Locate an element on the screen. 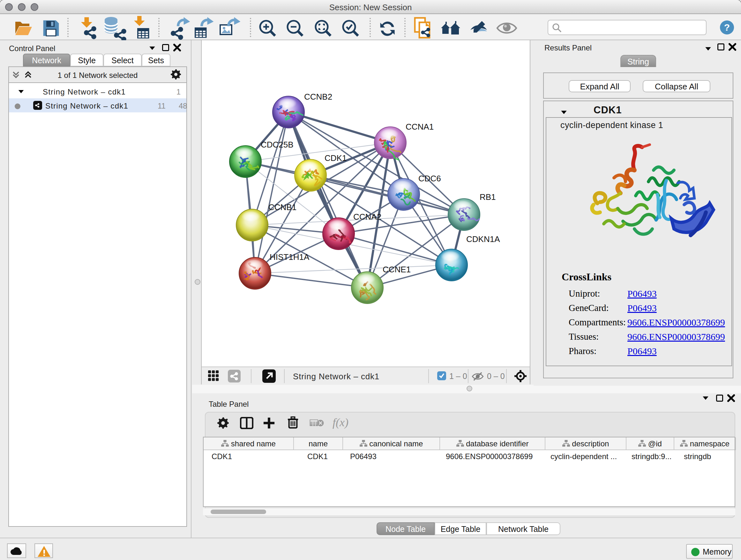  svg-text: RB1 is located at coordinates (488, 197).